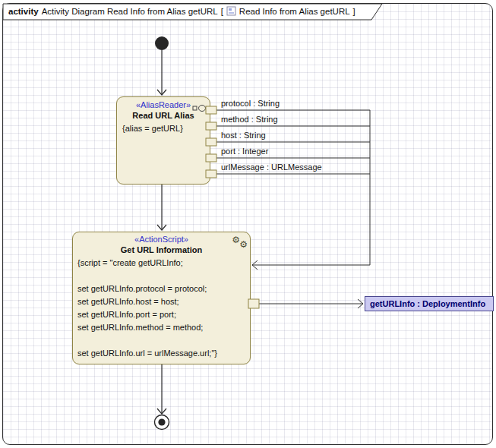 This screenshot has height=448, width=496. I want to click on diagram-icon, so click(231, 12).